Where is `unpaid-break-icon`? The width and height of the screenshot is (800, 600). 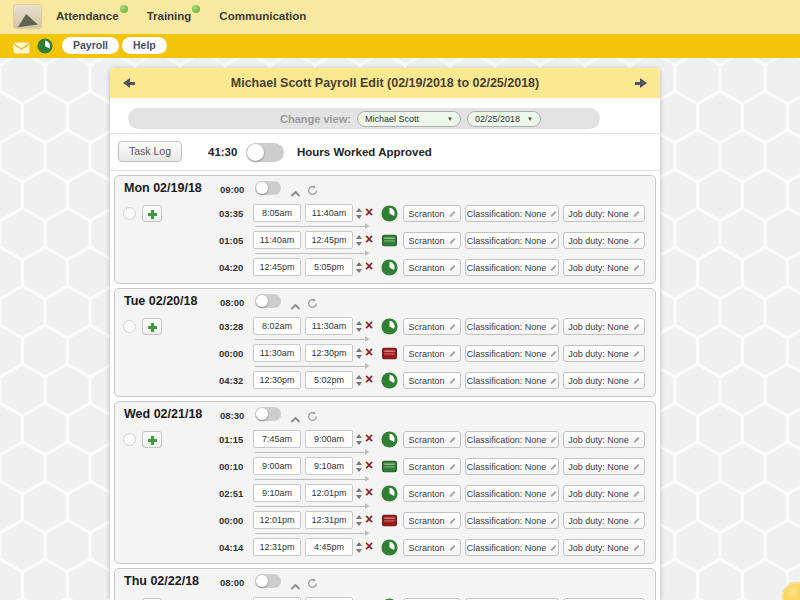
unpaid-break-icon is located at coordinates (390, 354).